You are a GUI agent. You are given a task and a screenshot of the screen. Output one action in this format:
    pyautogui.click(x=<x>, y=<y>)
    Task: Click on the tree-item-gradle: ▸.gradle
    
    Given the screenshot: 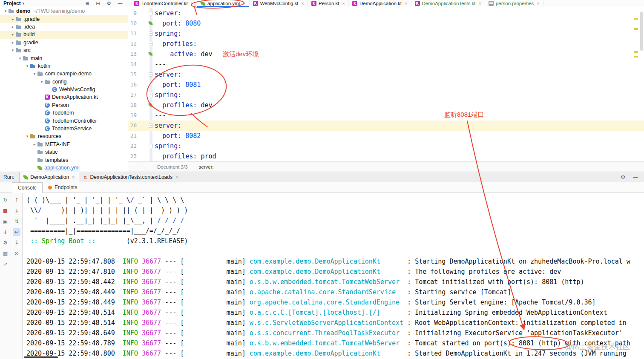 What is the action you would take?
    pyautogui.click(x=64, y=19)
    